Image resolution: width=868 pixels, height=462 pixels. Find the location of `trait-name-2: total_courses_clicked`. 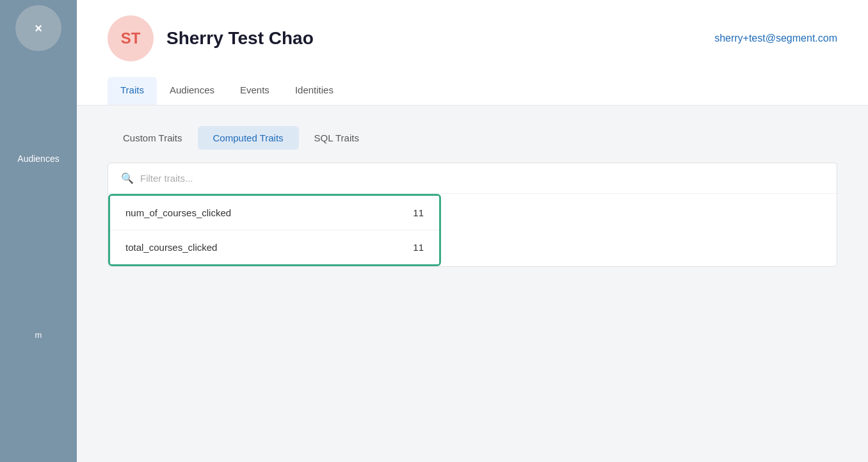

trait-name-2: total_courses_clicked is located at coordinates (172, 247).